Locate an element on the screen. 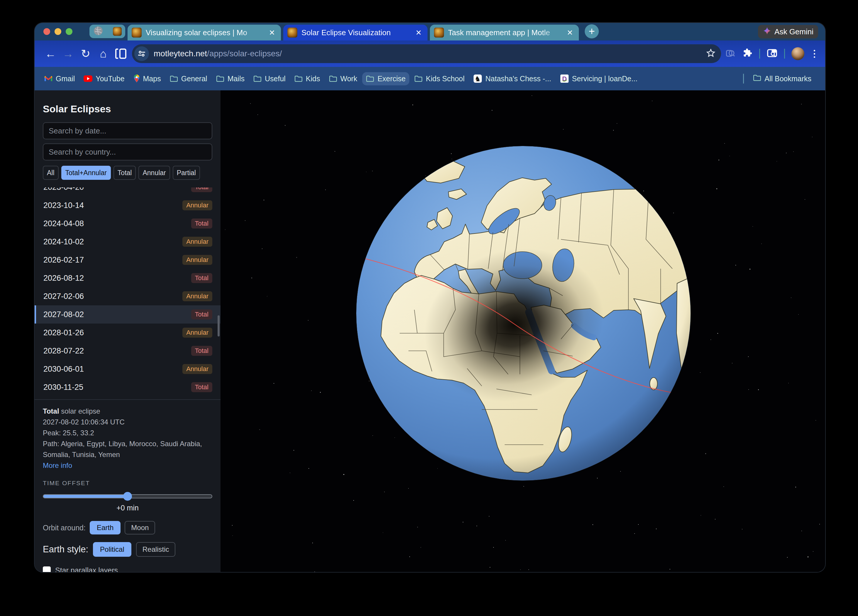 The height and width of the screenshot is (616, 858). tab-title: Visualizing solar eclipses | Mo is located at coordinates (205, 33).